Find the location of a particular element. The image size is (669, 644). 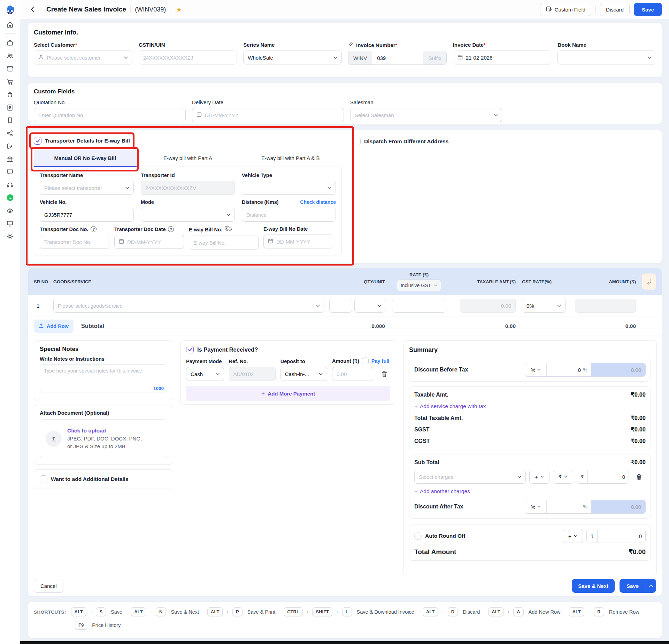

save-bottom-button: Save is located at coordinates (633, 586).